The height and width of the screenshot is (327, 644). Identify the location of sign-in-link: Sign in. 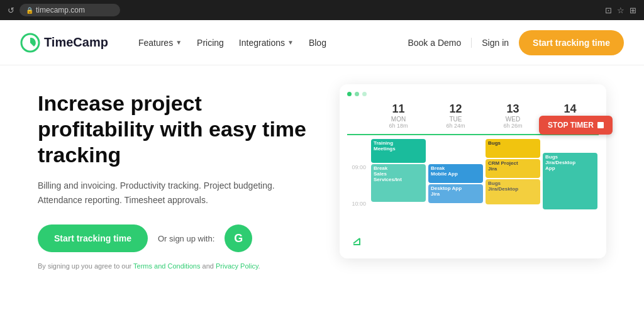
(496, 43).